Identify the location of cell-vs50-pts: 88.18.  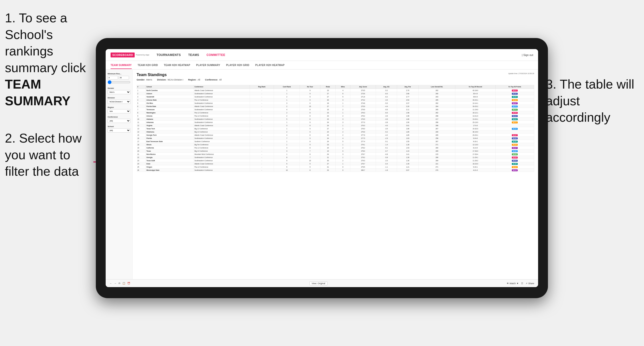
(515, 167).